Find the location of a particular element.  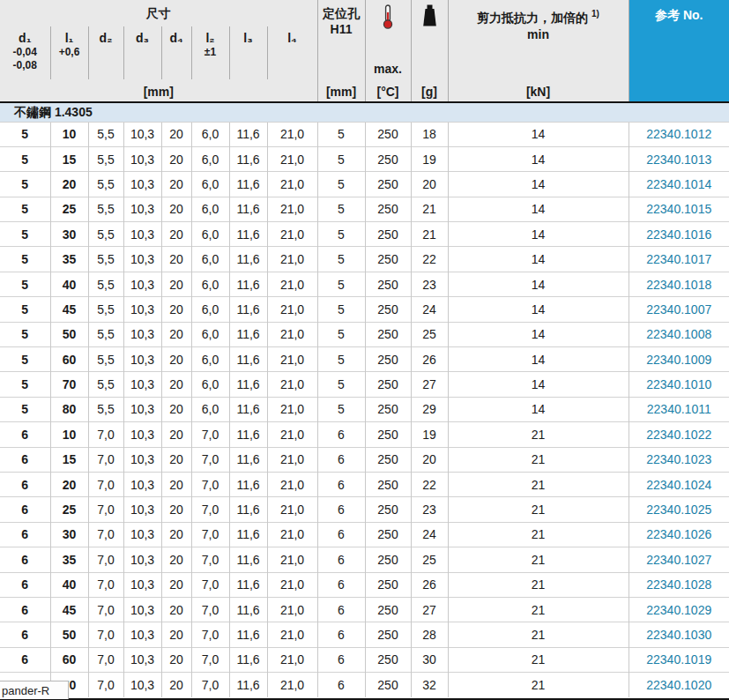

cell-l1: 15 is located at coordinates (69, 159).